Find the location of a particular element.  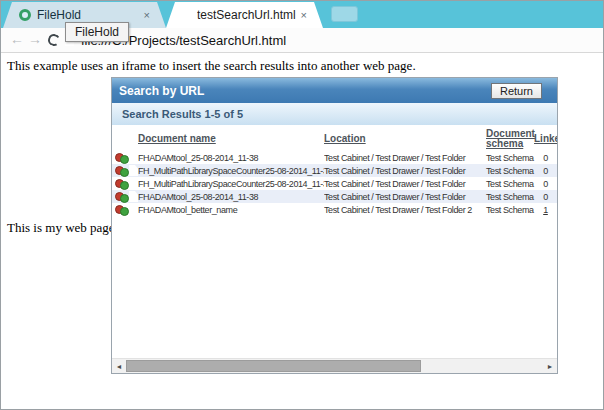

column-header-document-name: Document name is located at coordinates (231, 139).